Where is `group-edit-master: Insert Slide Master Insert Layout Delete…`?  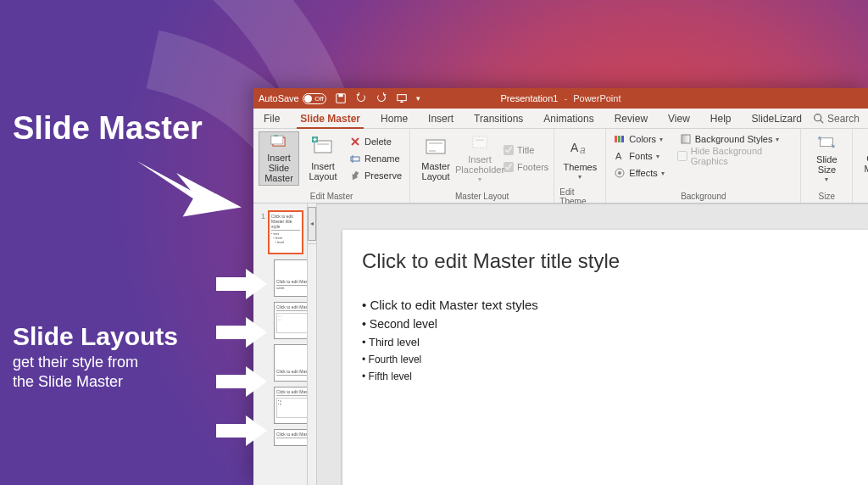
group-edit-master: Insert Slide Master Insert Layout Delete… is located at coordinates (332, 166).